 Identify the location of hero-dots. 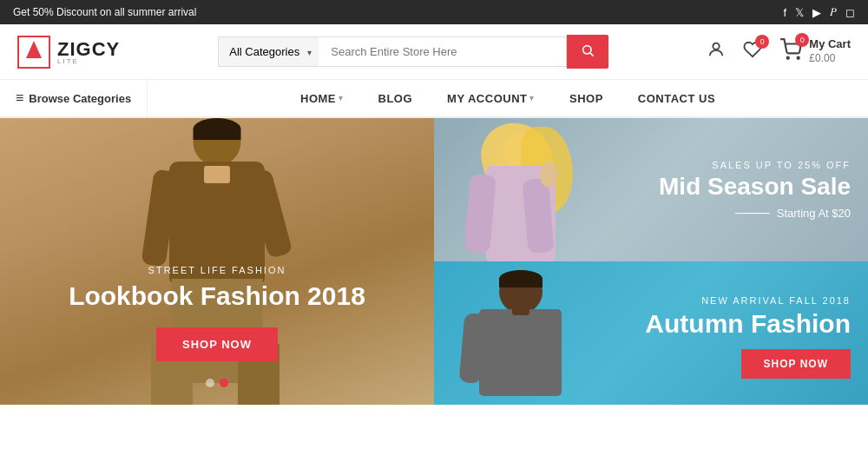
(217, 383).